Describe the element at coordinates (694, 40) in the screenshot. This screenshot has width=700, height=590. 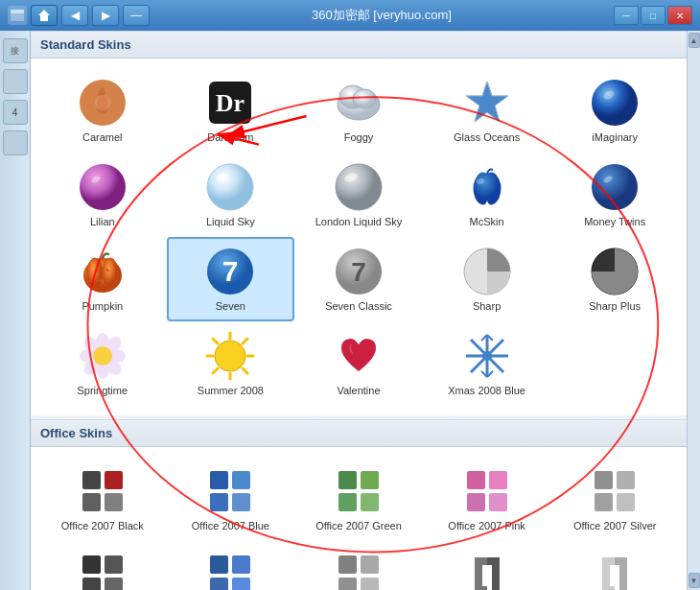
I see `scroll-up-button: ▲` at that location.